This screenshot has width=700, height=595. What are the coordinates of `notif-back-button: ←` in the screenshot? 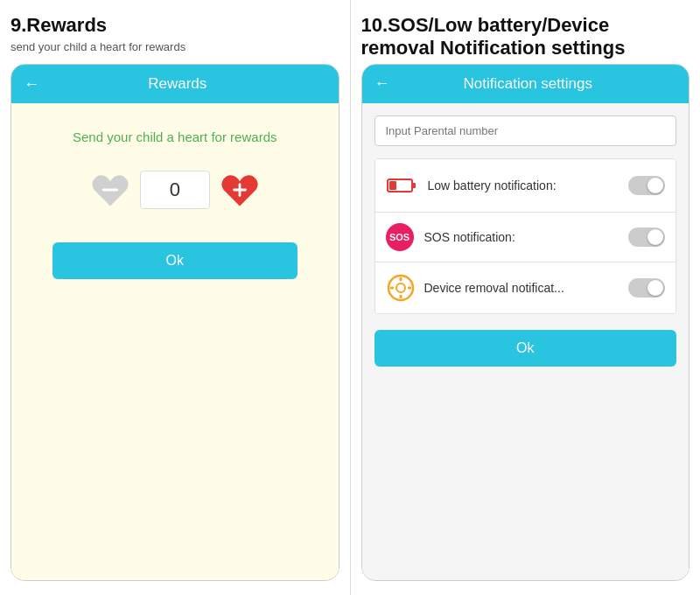 It's located at (382, 84).